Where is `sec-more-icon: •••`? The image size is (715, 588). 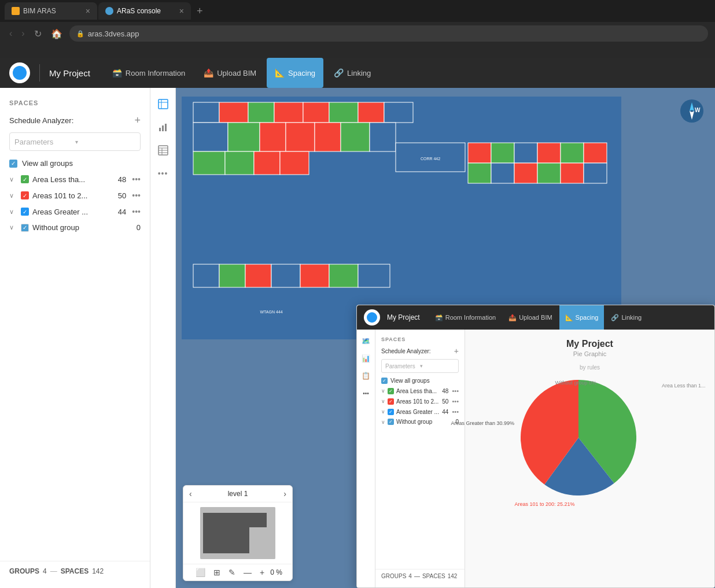 sec-more-icon: ••• is located at coordinates (366, 393).